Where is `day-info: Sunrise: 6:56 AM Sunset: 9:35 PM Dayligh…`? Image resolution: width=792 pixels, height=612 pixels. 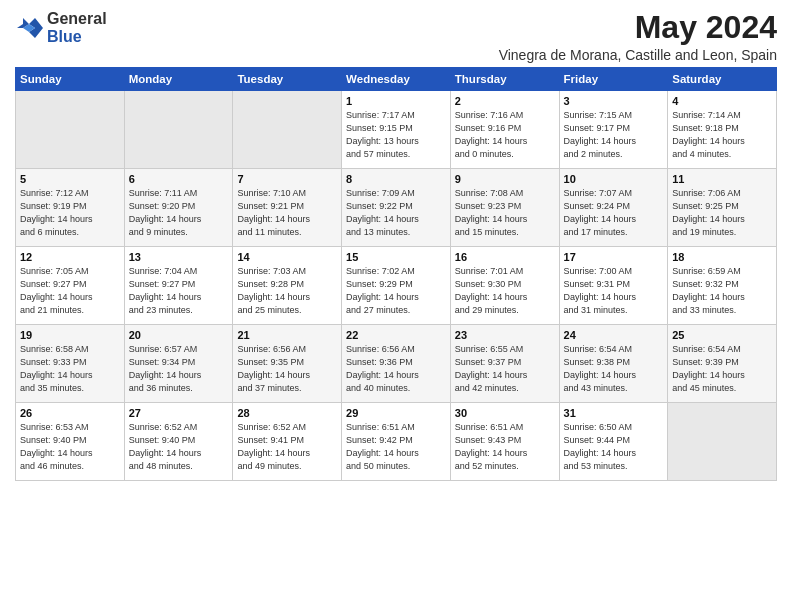
day-info: Sunrise: 6:56 AM Sunset: 9:35 PM Dayligh… is located at coordinates (287, 369).